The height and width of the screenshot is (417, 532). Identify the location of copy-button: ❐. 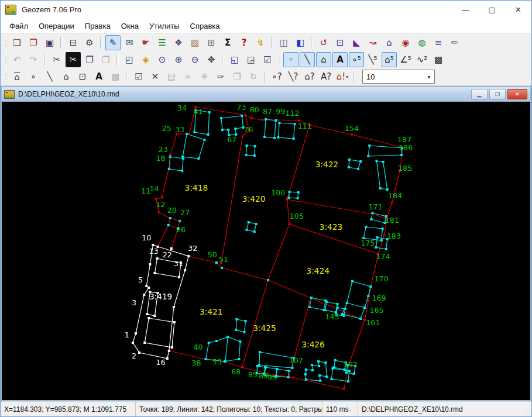
(90, 60).